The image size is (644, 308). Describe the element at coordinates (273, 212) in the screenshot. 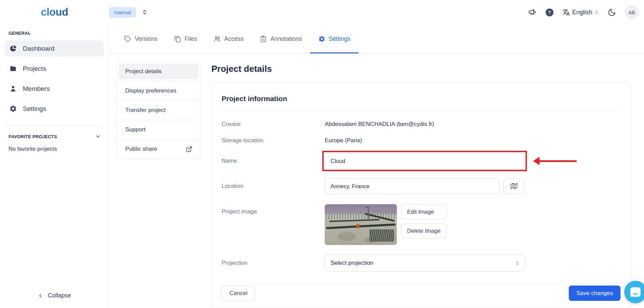

I see `project-image-label: Project image` at that location.